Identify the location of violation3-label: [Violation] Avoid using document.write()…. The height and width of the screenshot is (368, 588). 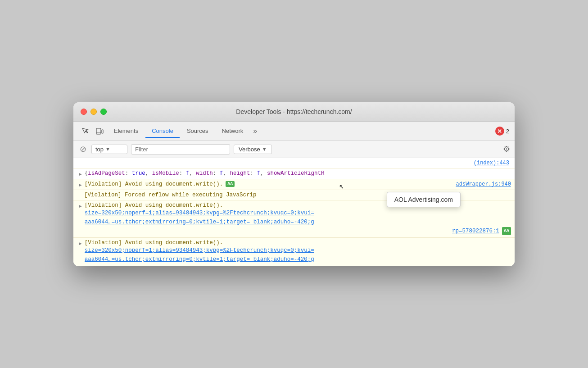
(154, 205).